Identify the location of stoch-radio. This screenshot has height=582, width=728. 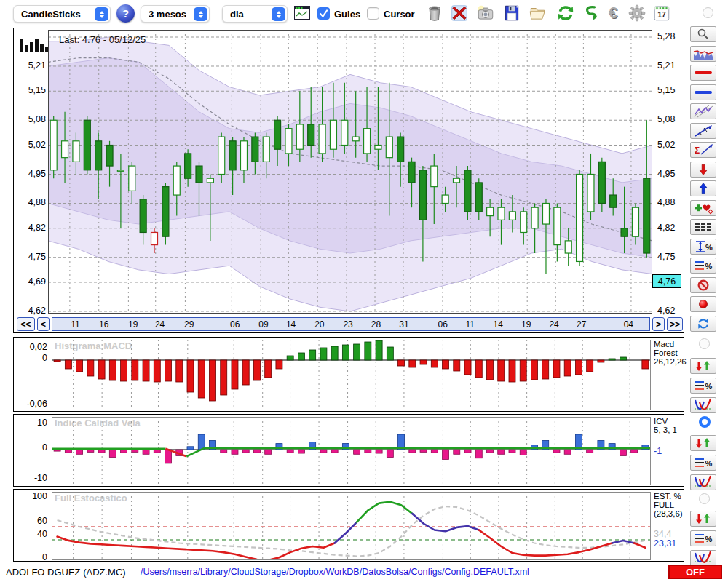
(705, 499).